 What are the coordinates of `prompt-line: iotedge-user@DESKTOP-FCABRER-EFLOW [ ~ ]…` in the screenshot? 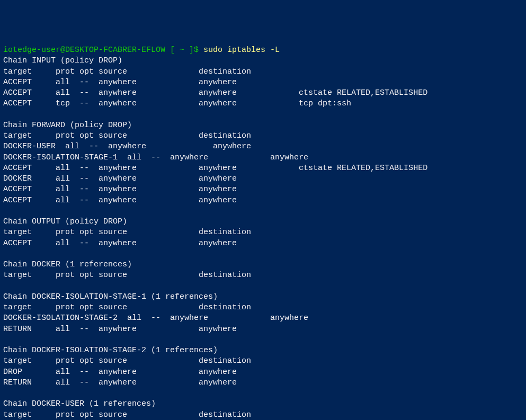 It's located at (263, 50).